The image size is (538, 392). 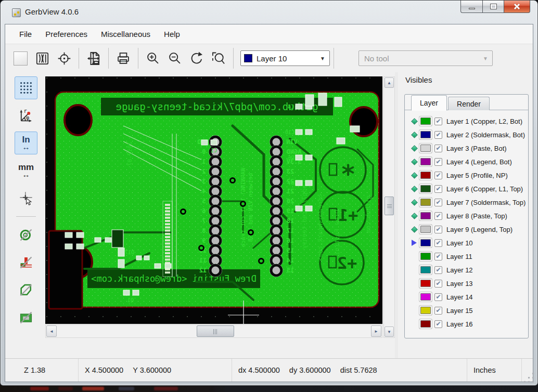 I want to click on layer-label: Layer 7 (Soldermask, Top), so click(x=486, y=203).